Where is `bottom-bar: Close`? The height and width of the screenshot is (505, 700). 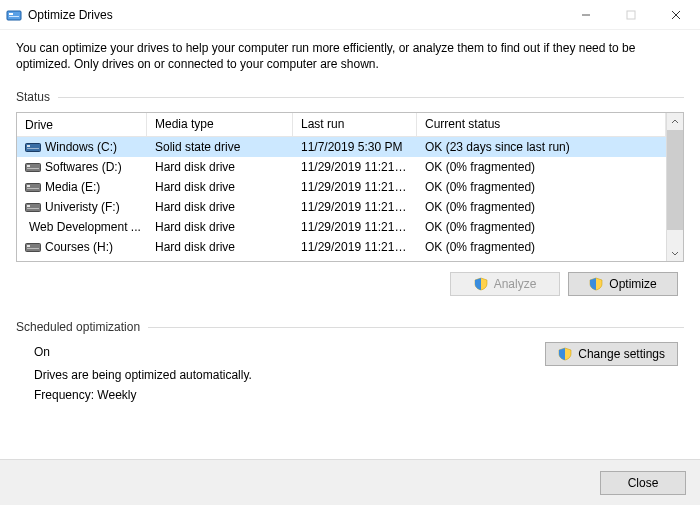 bottom-bar: Close is located at coordinates (350, 482).